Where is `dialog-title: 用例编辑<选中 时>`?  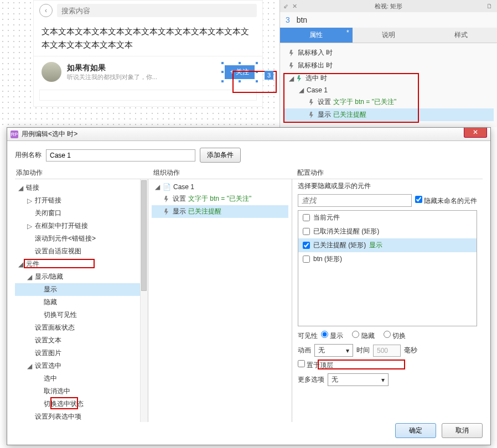 dialog-title: 用例编辑<选中 时> is located at coordinates (50, 134).